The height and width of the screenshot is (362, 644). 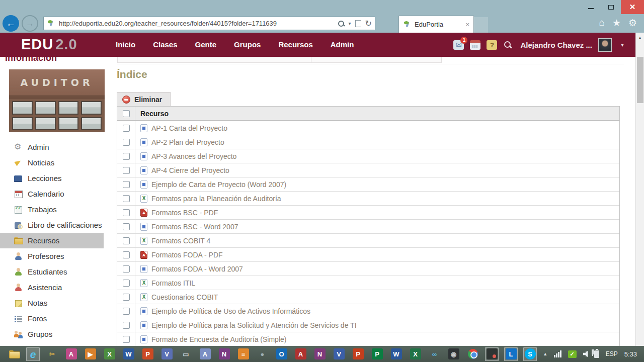 What do you see at coordinates (492, 354) in the screenshot?
I see `snipping-icon` at bounding box center [492, 354].